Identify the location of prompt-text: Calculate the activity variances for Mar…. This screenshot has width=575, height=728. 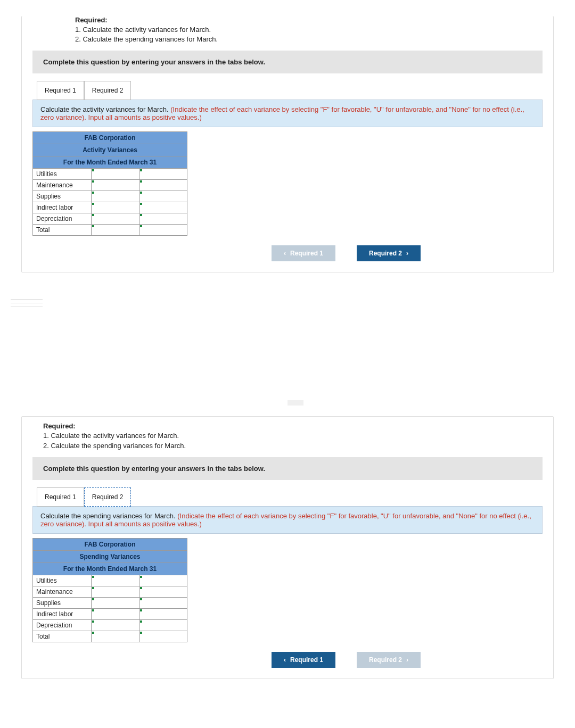
(105, 110).